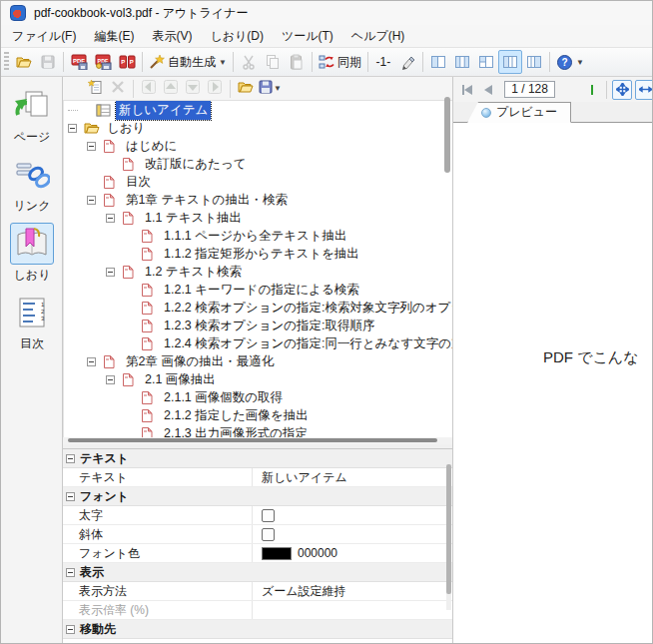 This screenshot has height=644, width=653. What do you see at coordinates (280, 272) in the screenshot?
I see `tree-row: 1.2 テキスト検索` at bounding box center [280, 272].